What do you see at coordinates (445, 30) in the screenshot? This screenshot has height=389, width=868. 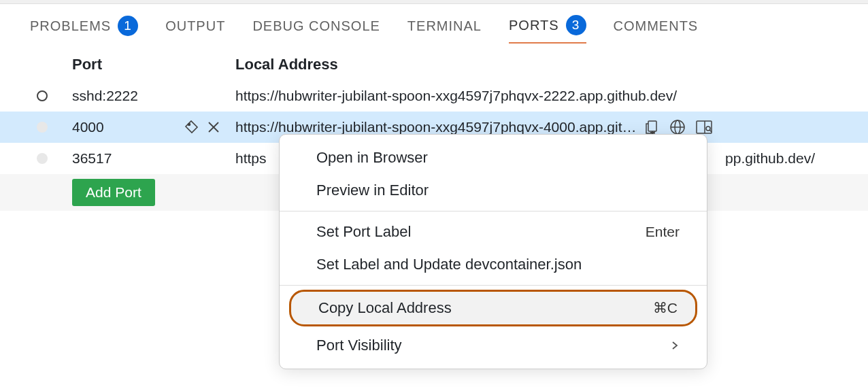 I see `tab-terminal: TERMINAL` at bounding box center [445, 30].